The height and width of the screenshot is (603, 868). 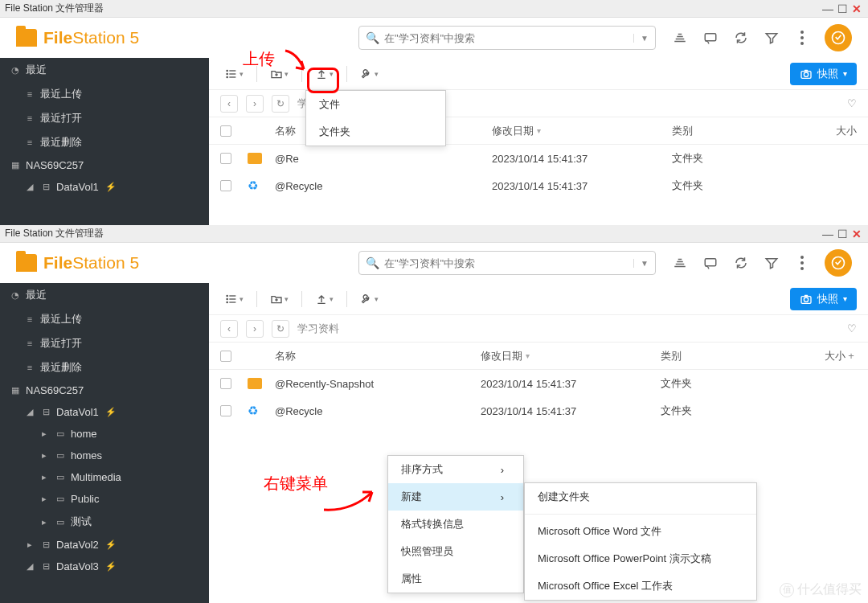 I want to click on window-title: File Station 文件管理器, so click(x=55, y=233).